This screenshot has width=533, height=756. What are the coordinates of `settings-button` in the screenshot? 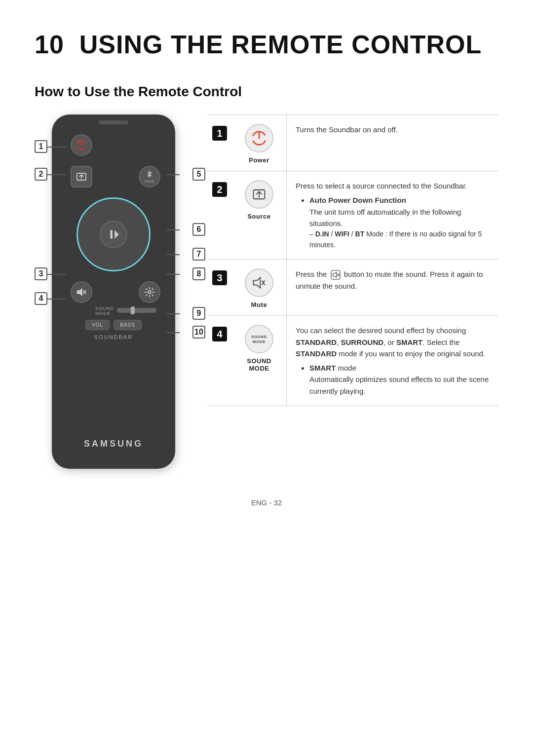 It's located at (150, 292).